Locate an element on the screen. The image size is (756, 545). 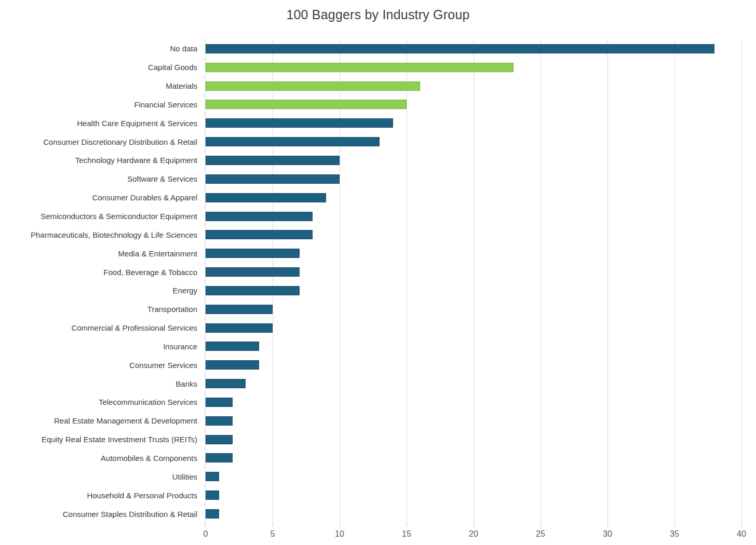
category-label: No data is located at coordinates (99, 49).